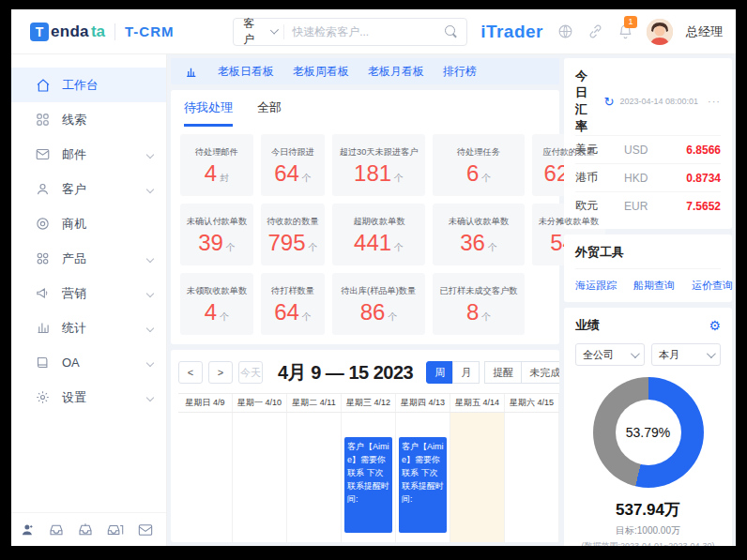 Image resolution: width=747 pixels, height=560 pixels. Describe the element at coordinates (251, 372) in the screenshot. I see `calendar-today-button: 今天` at that location.